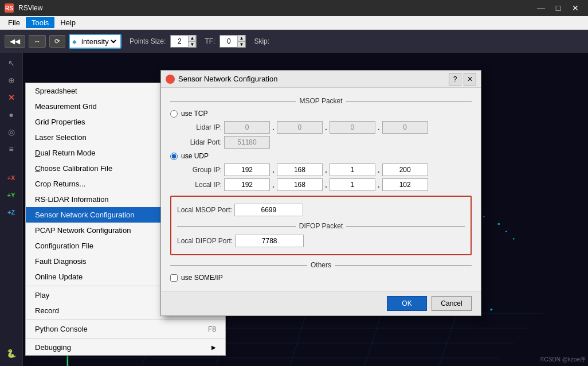 The width and height of the screenshot is (588, 366). Describe the element at coordinates (321, 127) in the screenshot. I see `lidar-ip-row: Lidar IP: . . .` at that location.